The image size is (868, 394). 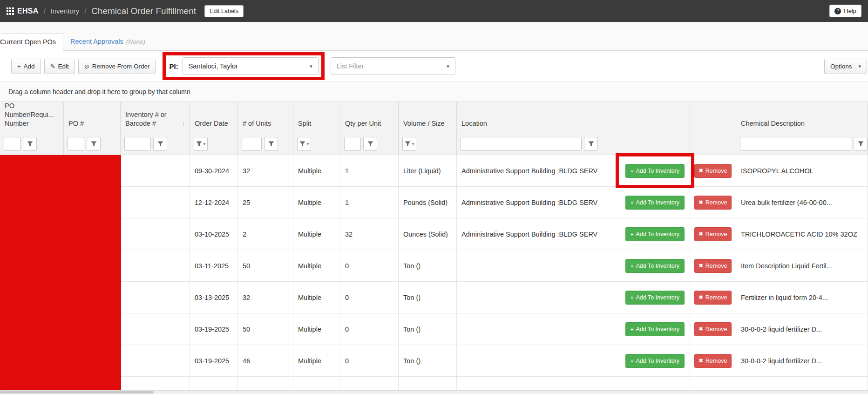 What do you see at coordinates (251, 66) in the screenshot?
I see `pi-dropdown: Santaloci, Taylor ▾` at bounding box center [251, 66].